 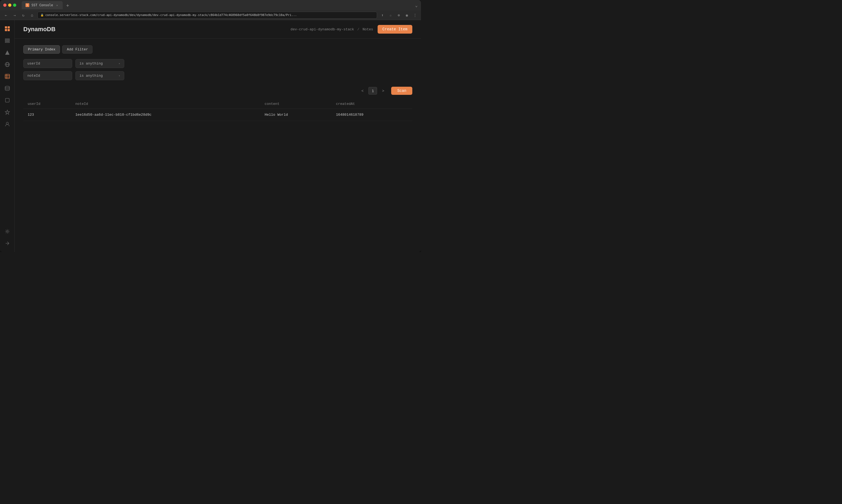 What do you see at coordinates (218, 76) in the screenshot?
I see `filter-row-noteid: is anything ▾` at bounding box center [218, 76].